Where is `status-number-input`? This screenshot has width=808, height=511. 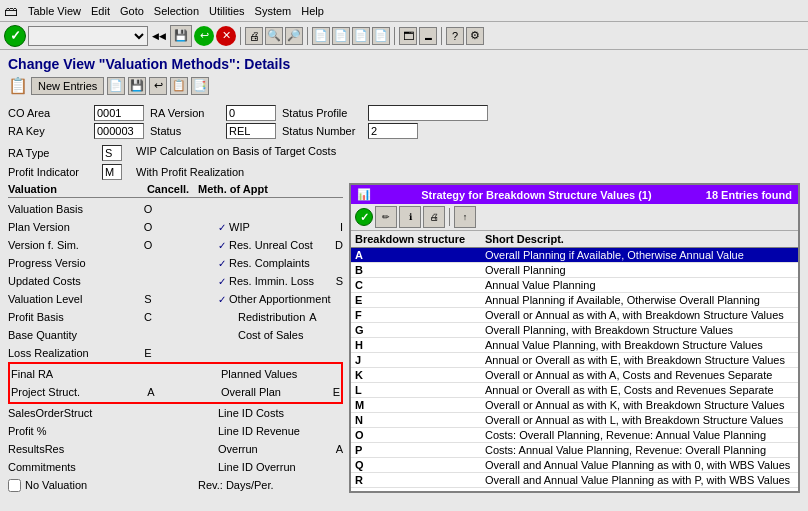
status-number-input is located at coordinates (393, 131).